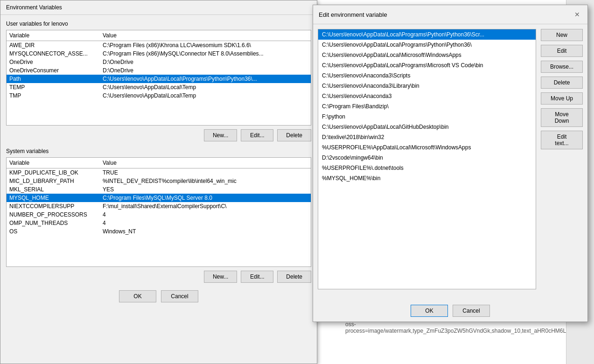  What do you see at coordinates (562, 83) in the screenshot?
I see `edit-delete-button: Delete` at bounding box center [562, 83].